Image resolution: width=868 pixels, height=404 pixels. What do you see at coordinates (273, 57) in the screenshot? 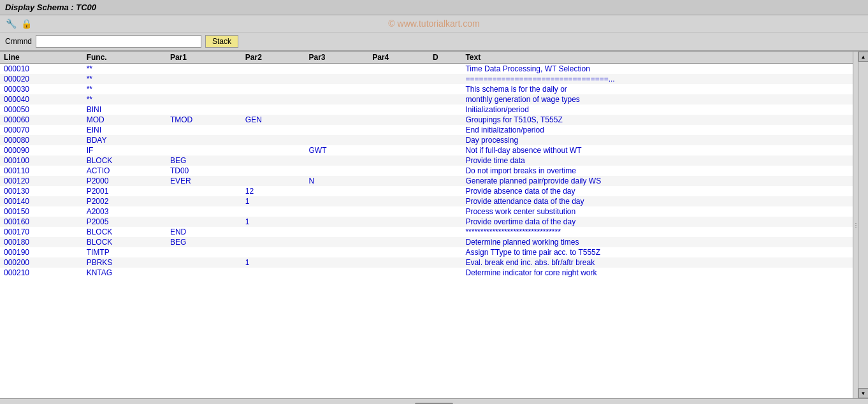
I see `col-header-par2: Par2` at bounding box center [273, 57].